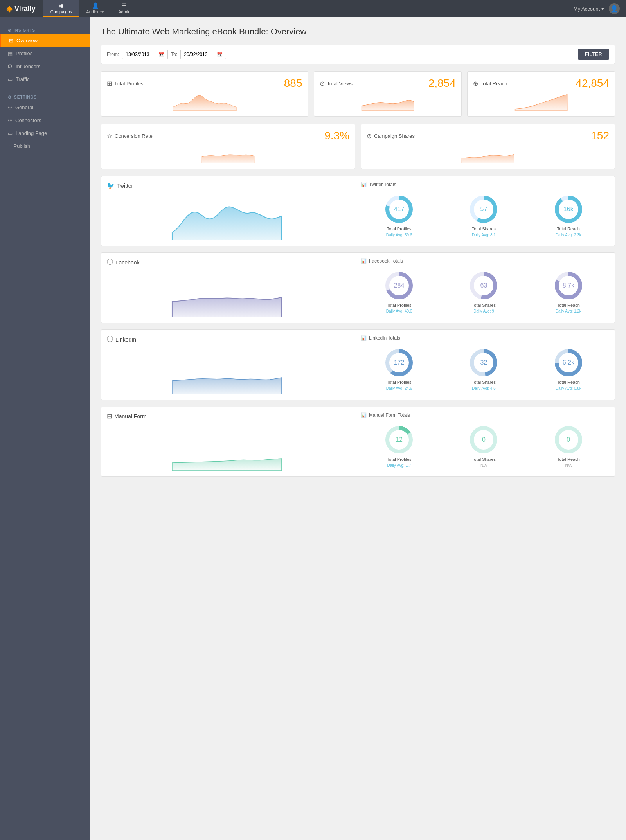 Image resolution: width=626 pixels, height=840 pixels. Describe the element at coordinates (200, 54) in the screenshot. I see `to-date-field` at that location.